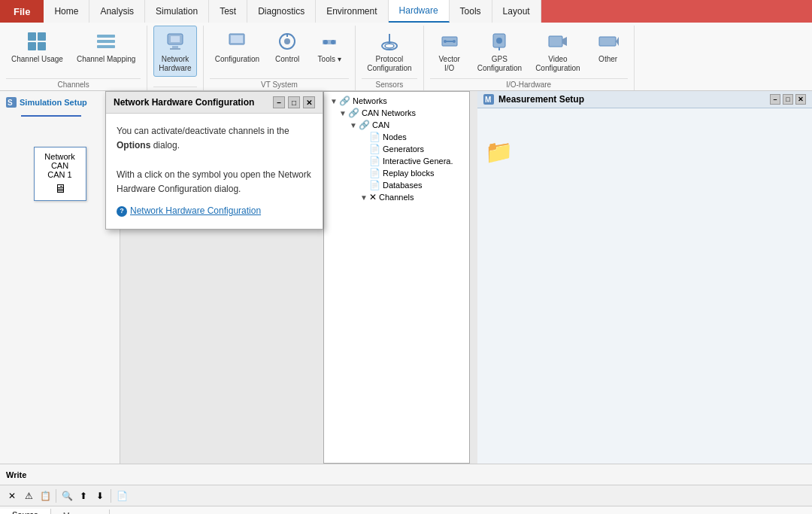 This screenshot has width=812, height=514. What do you see at coordinates (499, 51) in the screenshot?
I see `gps-configuration-button: GPSConfiguration` at bounding box center [499, 51].